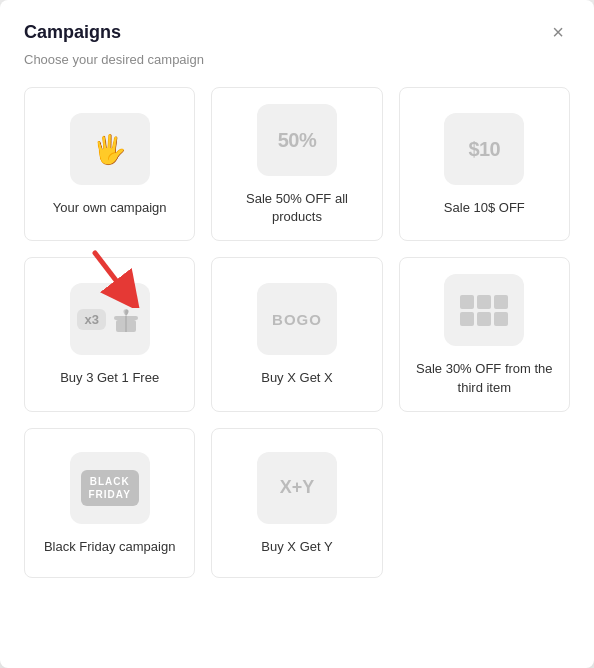 The height and width of the screenshot is (668, 594). Describe the element at coordinates (484, 310) in the screenshot. I see `grid-icon` at that location.